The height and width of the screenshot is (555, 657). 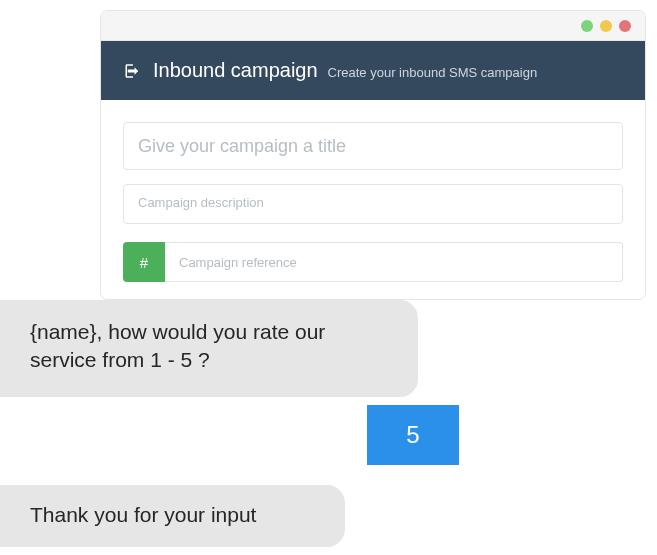 I want to click on window-close, so click(x=625, y=26).